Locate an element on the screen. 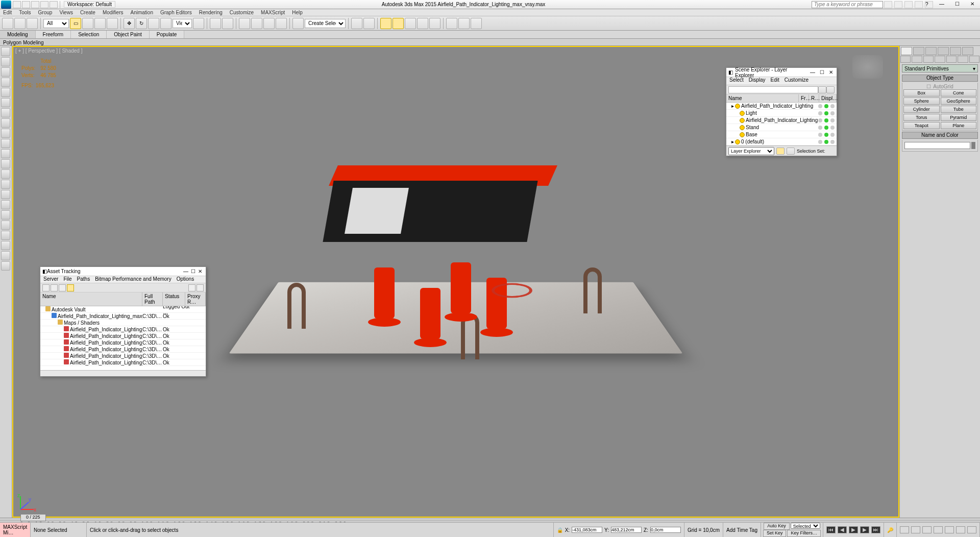 The height and width of the screenshot is (537, 980). edit-named-sel-icon is located at coordinates (298, 23).